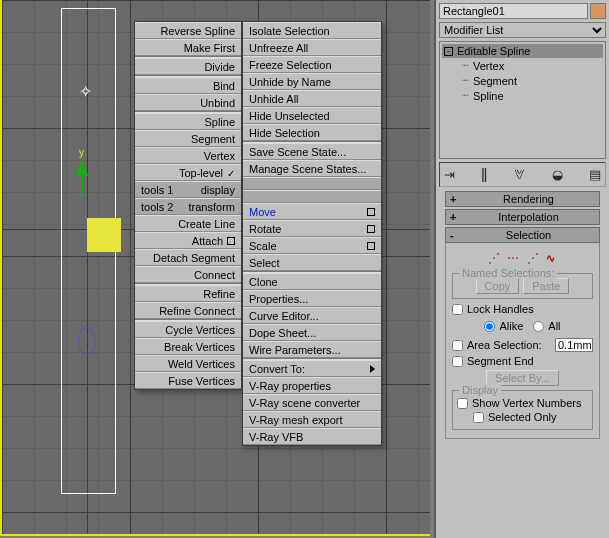 The height and width of the screenshot is (538, 609). What do you see at coordinates (372, 369) in the screenshot?
I see `submenu-arrow-icon` at bounding box center [372, 369].